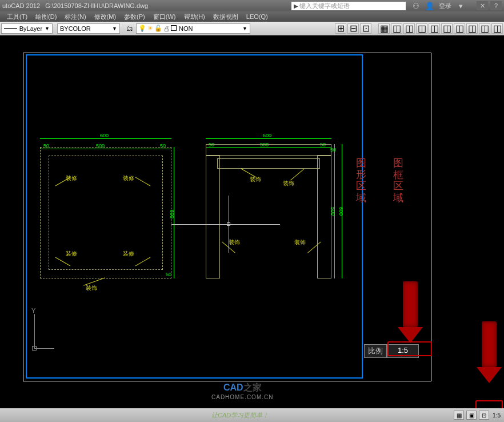 This screenshot has height=422, width=504. Describe the element at coordinates (447, 29) in the screenshot. I see `view-cube-5: ◫` at that location.